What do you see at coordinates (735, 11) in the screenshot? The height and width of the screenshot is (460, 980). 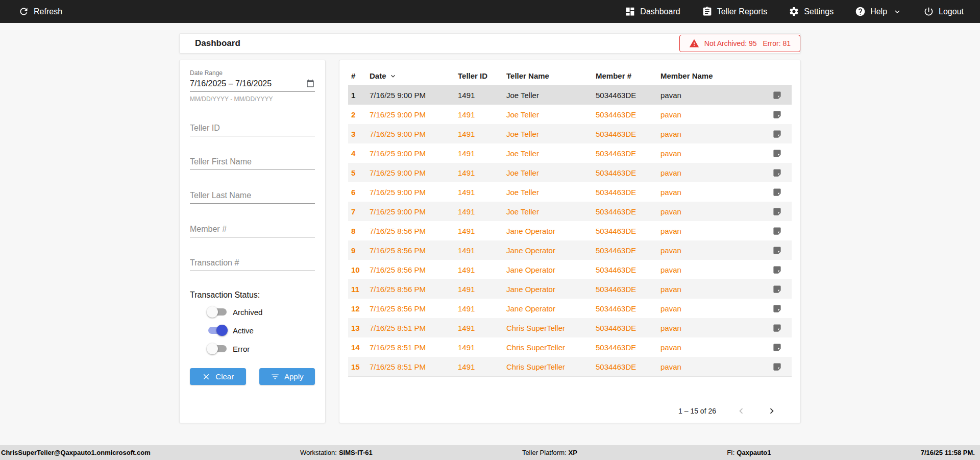 I see `nav-teller-reports: Teller Reports` at bounding box center [735, 11].